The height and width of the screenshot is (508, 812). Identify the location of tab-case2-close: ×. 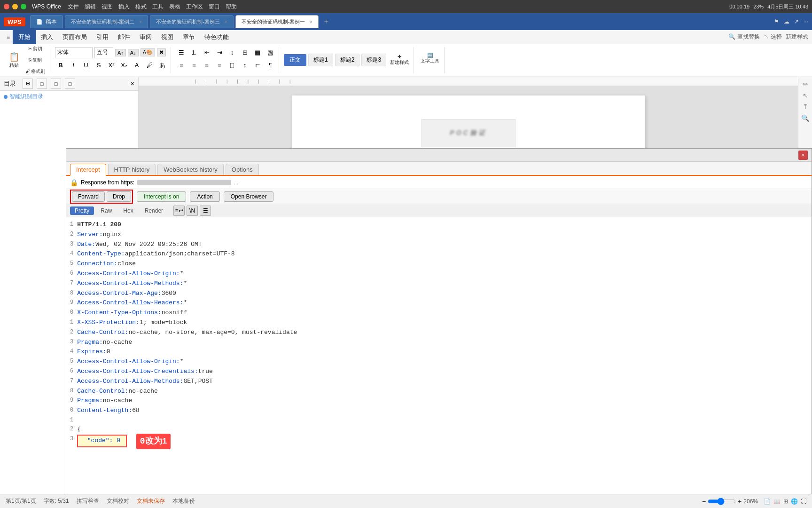
(141, 22).